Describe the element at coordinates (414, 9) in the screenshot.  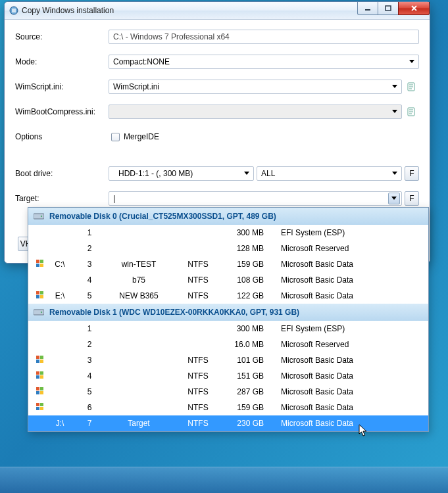
I see `close-button` at that location.